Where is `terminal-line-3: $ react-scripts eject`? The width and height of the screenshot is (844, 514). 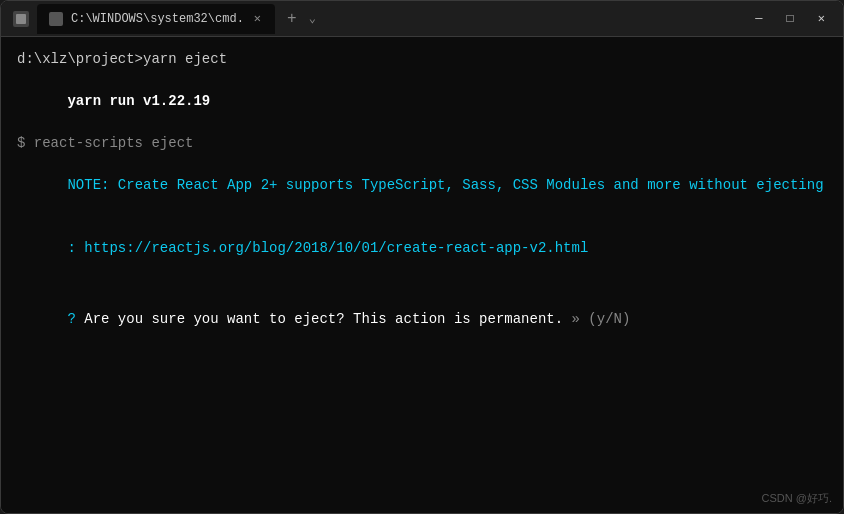
terminal-line-3: $ react-scripts eject is located at coordinates (422, 144).